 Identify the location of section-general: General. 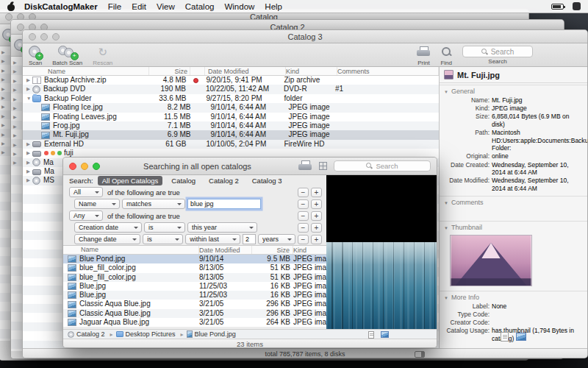
(513, 91).